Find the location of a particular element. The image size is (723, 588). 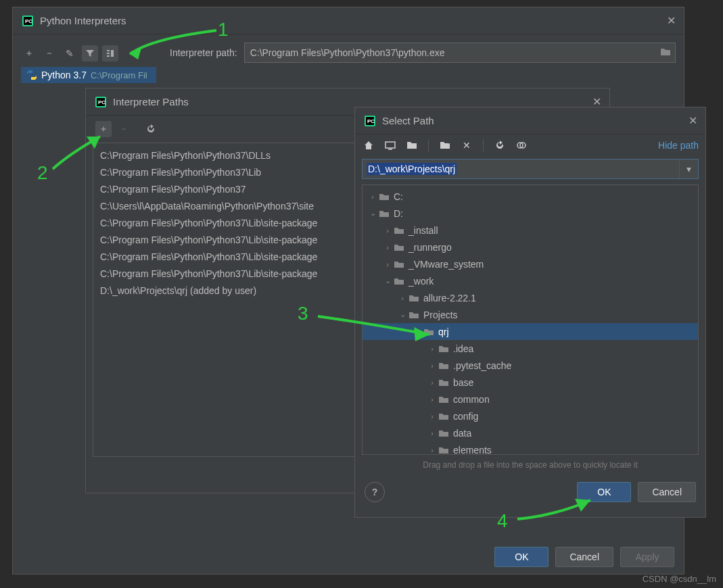

hide-path-link: Hide path is located at coordinates (678, 145).